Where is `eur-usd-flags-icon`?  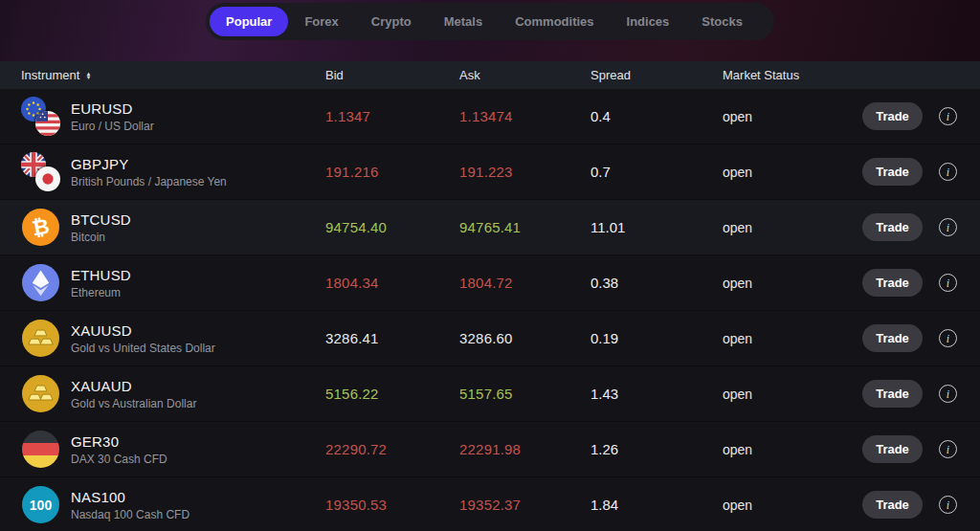
eur-usd-flags-icon is located at coordinates (40, 117).